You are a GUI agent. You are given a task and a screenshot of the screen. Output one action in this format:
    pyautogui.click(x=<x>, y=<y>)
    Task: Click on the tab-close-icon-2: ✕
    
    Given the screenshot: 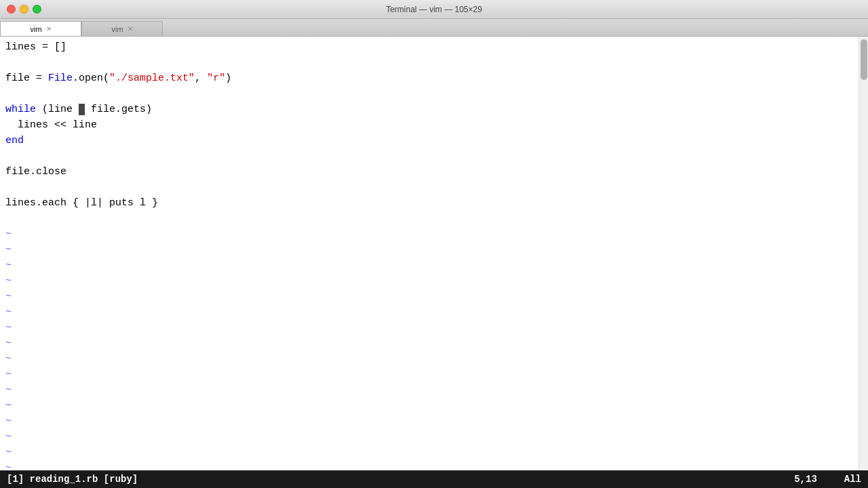 What is the action you would take?
    pyautogui.click(x=130, y=28)
    